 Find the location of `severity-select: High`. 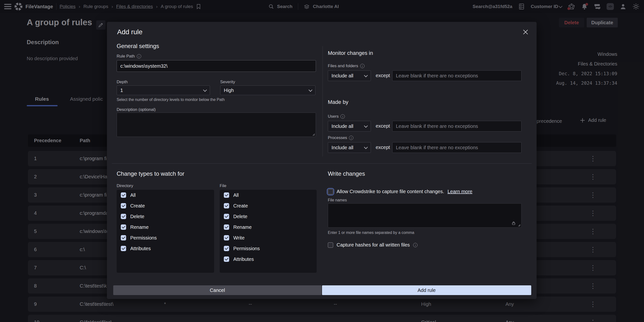

severity-select: High is located at coordinates (268, 90).